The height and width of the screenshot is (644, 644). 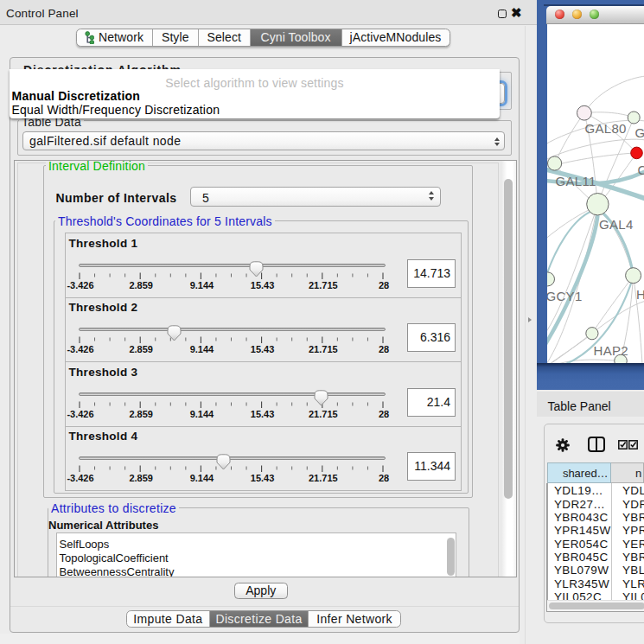 I want to click on svg-text: CY, so click(x=641, y=169).